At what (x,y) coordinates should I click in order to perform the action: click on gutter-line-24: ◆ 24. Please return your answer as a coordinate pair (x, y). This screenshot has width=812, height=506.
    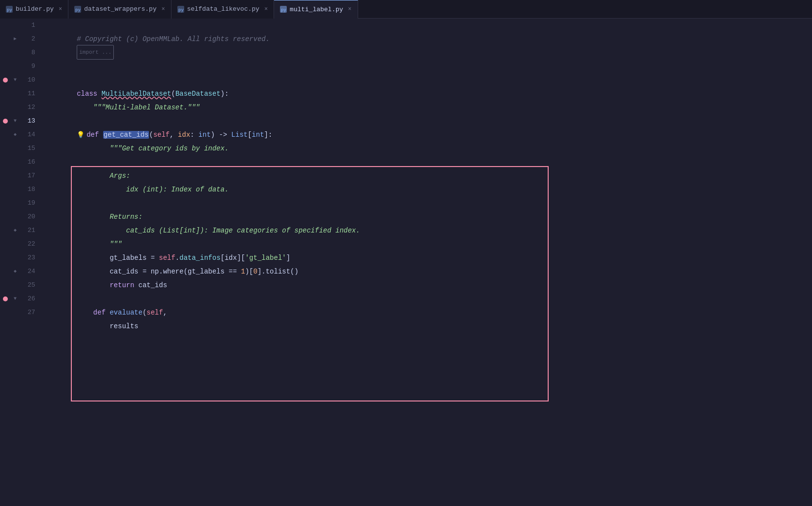
    Looking at the image, I should click on (20, 272).